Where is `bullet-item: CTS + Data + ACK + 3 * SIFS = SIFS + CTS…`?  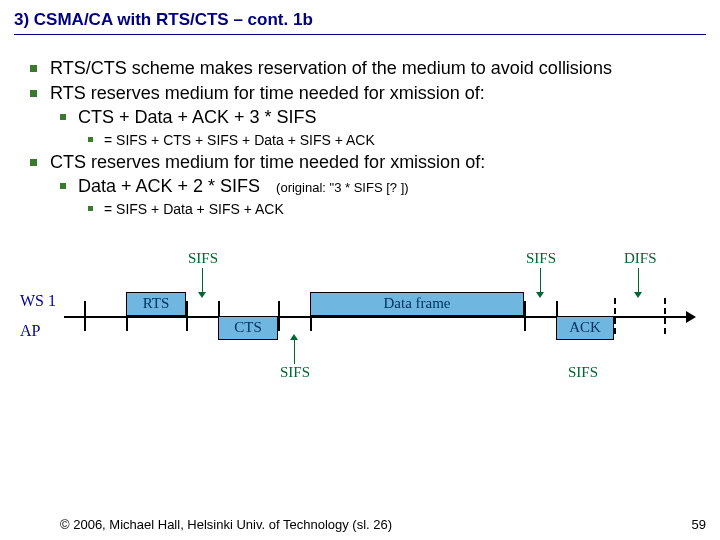 bullet-item: CTS + Data + ACK + 3 * SIFS = SIFS + CTS… is located at coordinates (392, 128).